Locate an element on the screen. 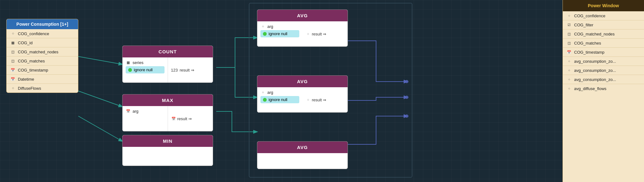 Image resolution: width=644 pixels, height=182 pixels. checkbox-icon: ☑ is located at coordinates (569, 25).